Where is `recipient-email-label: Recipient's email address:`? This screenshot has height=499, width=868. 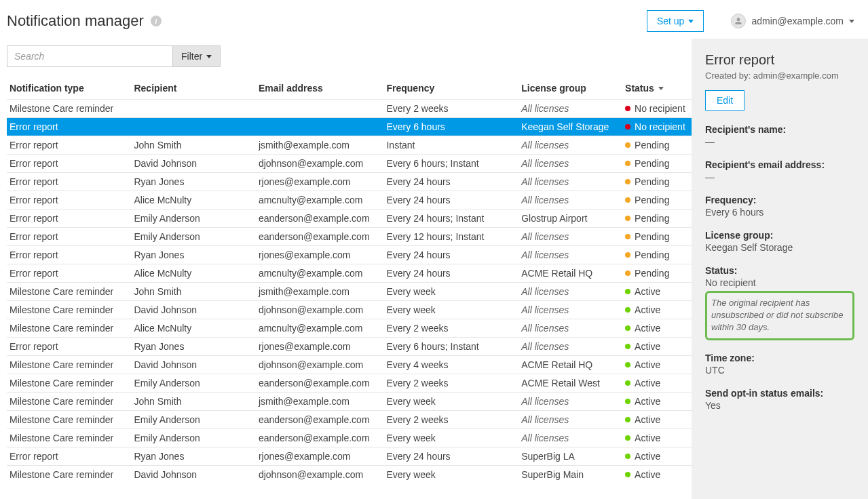 recipient-email-label: Recipient's email address: is located at coordinates (780, 165).